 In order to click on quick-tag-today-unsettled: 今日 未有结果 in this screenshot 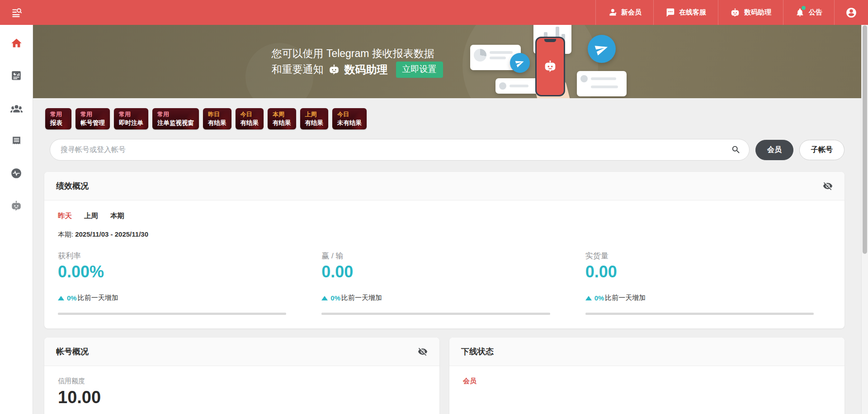, I will do `click(349, 119)`.